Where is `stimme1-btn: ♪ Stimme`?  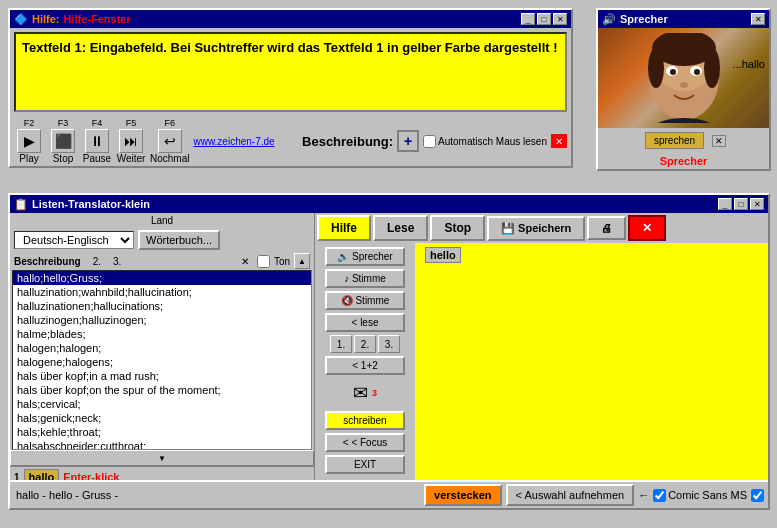
stimme1-btn: ♪ Stimme is located at coordinates (365, 278).